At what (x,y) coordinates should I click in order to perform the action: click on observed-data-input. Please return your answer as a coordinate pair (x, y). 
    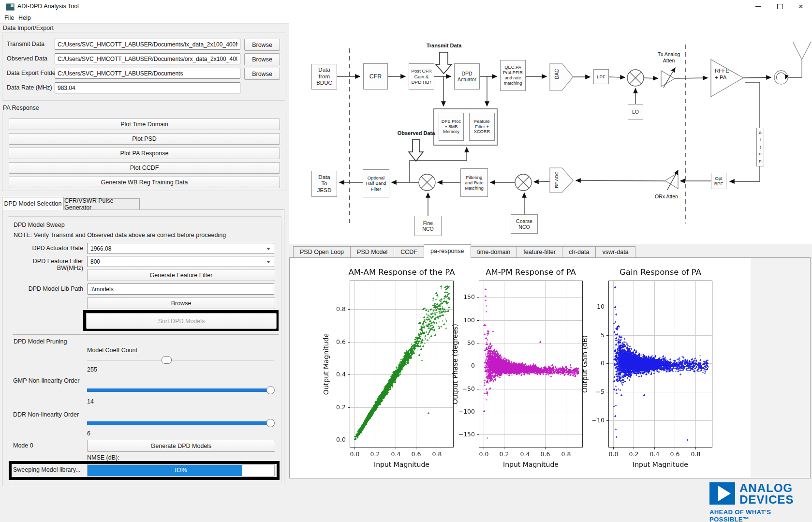
    Looking at the image, I should click on (148, 59).